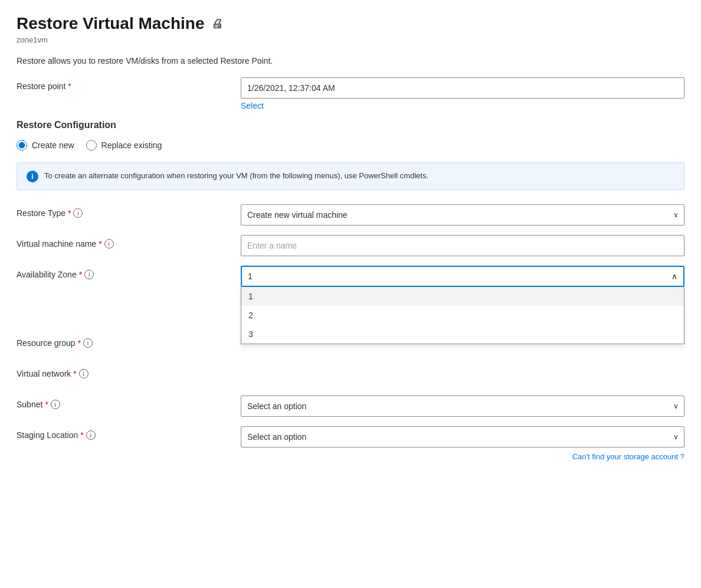 The width and height of the screenshot is (701, 588). Describe the element at coordinates (463, 296) in the screenshot. I see `az-option-1: 1` at that location.